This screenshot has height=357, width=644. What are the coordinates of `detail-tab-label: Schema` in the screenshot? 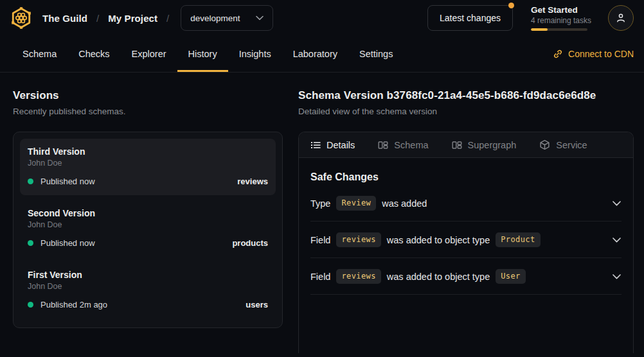 It's located at (411, 145).